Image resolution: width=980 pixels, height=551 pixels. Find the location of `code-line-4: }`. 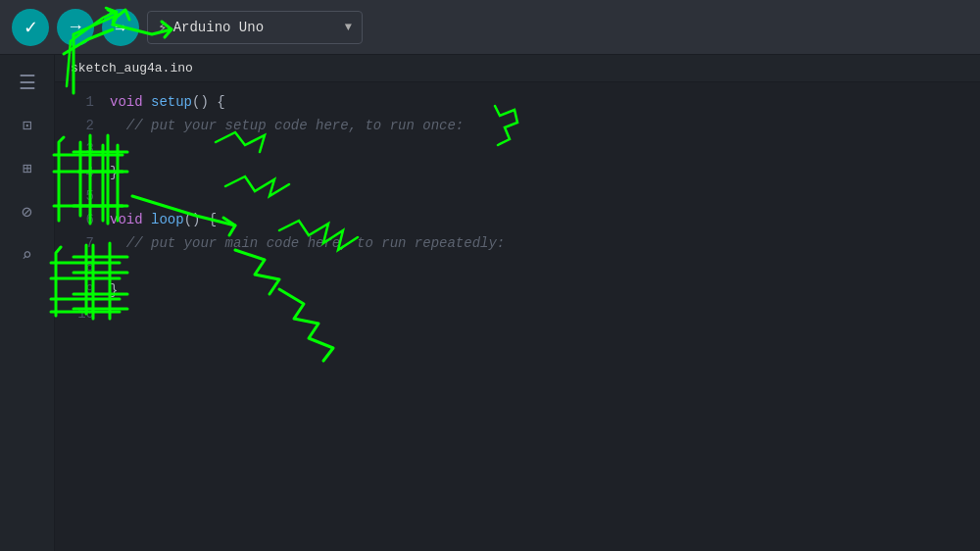

code-line-4: } is located at coordinates (541, 173).